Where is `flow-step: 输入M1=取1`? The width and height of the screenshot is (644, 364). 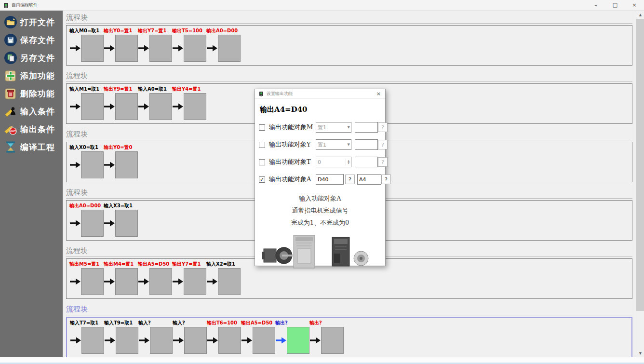 flow-step: 输入M1=取1 is located at coordinates (87, 103).